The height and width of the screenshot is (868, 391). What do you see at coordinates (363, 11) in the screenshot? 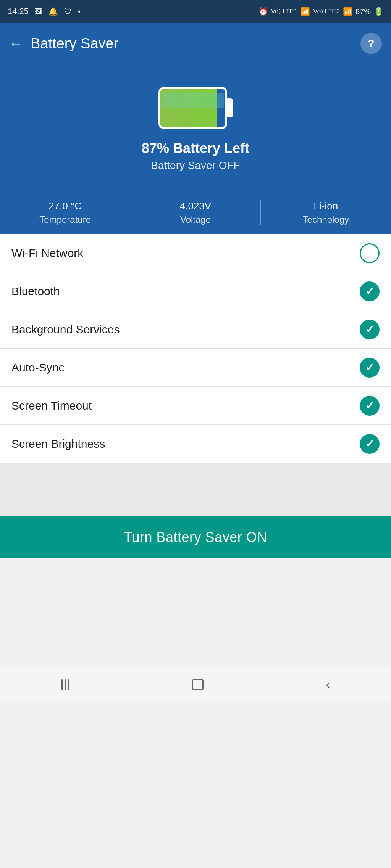
I see `battery-percent-status: 87%` at bounding box center [363, 11].